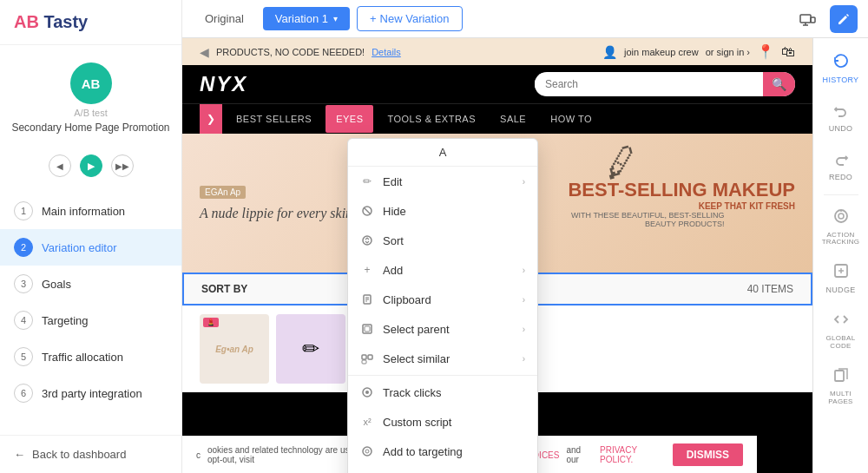 Image resolution: width=868 pixels, height=473 pixels. Describe the element at coordinates (23, 211) in the screenshot. I see `step-1-num: 1` at that location.